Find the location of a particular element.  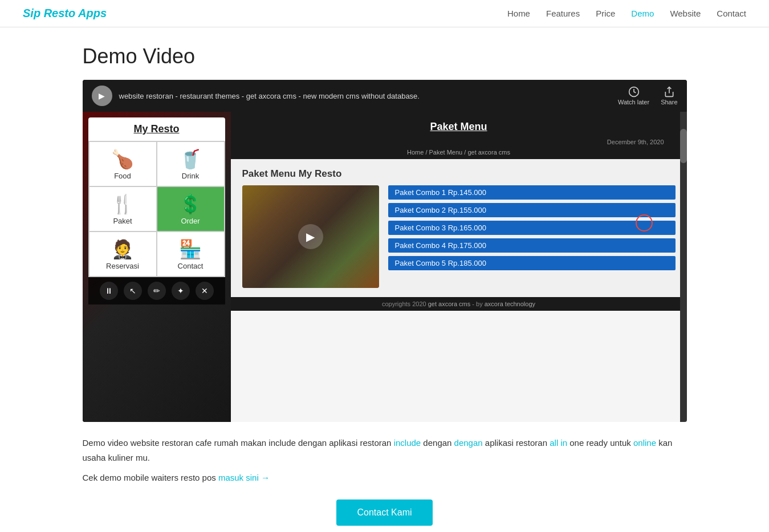

paket-item-2: Paket Combo 2 Rp.155.000 is located at coordinates (532, 210).